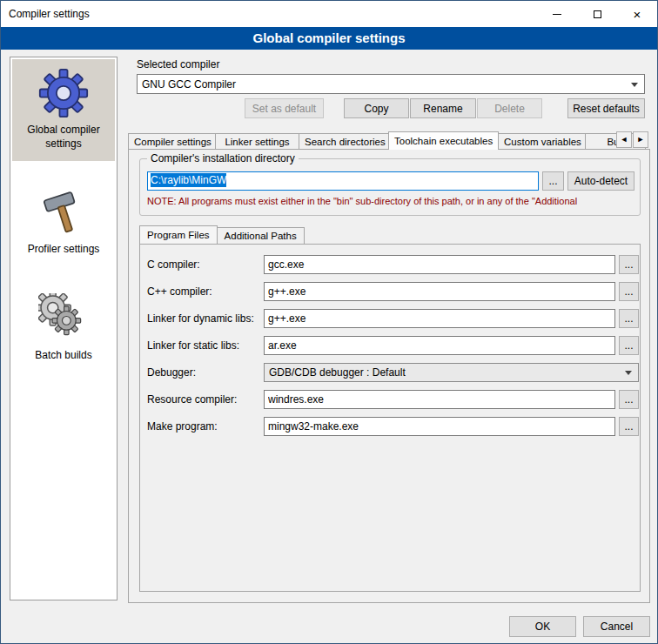 This screenshot has height=644, width=658. What do you see at coordinates (284, 108) in the screenshot?
I see `set-as-default-button: Set as default` at bounding box center [284, 108].